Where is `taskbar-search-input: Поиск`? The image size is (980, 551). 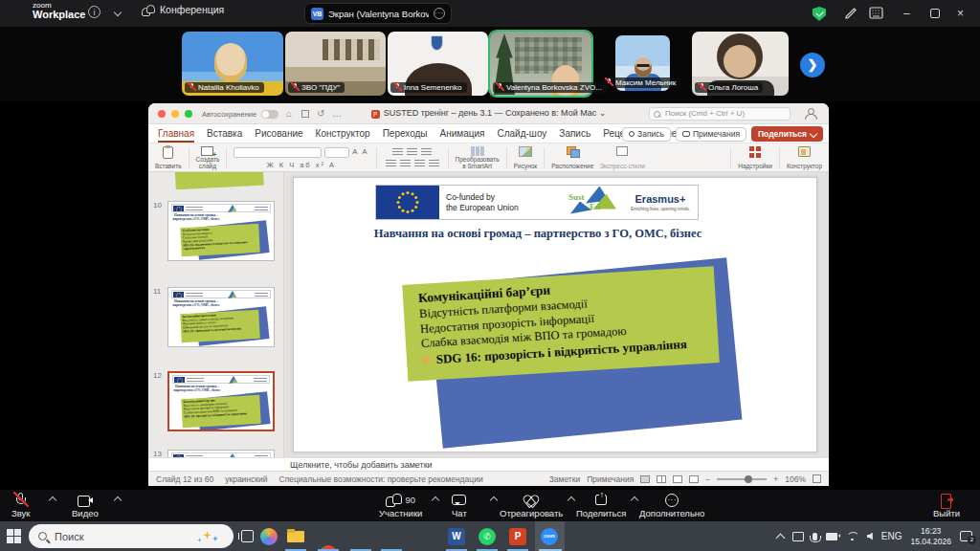
taskbar-search-input: Поиск is located at coordinates (131, 536).